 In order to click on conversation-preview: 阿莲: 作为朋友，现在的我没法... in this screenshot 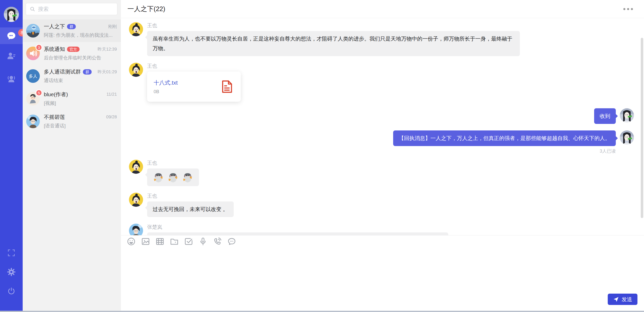, I will do `click(80, 35)`.